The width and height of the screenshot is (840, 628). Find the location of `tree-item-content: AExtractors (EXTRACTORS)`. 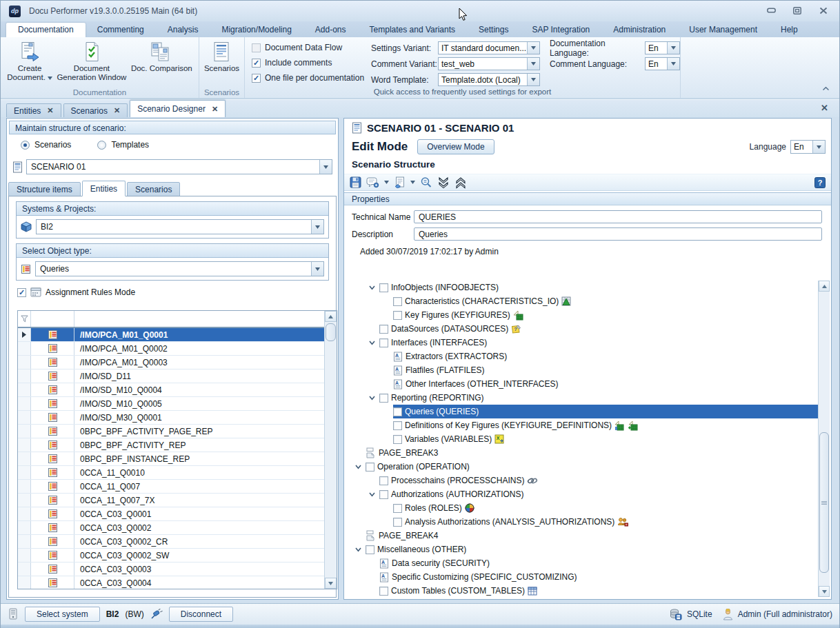

tree-item-content: AExtractors (EXTRACTORS) is located at coordinates (451, 356).